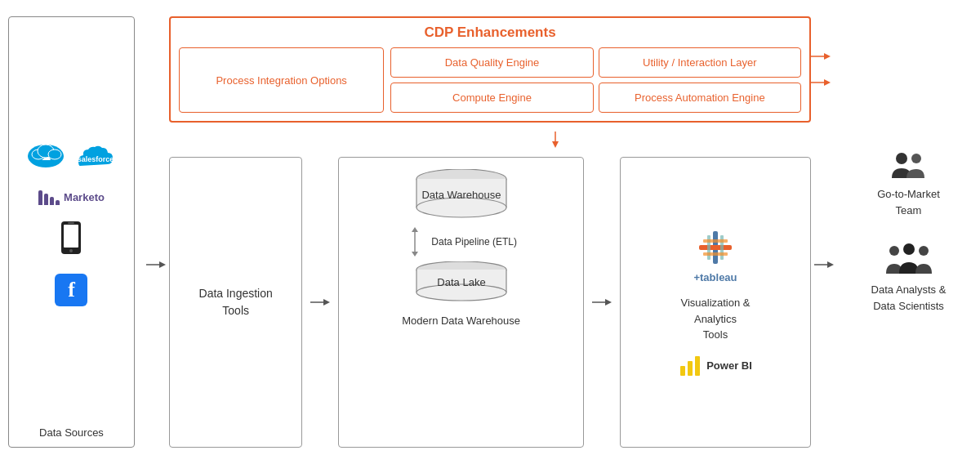 The image size is (980, 464). Describe the element at coordinates (821, 69) in the screenshot. I see `cdp-right-arrows` at that location.